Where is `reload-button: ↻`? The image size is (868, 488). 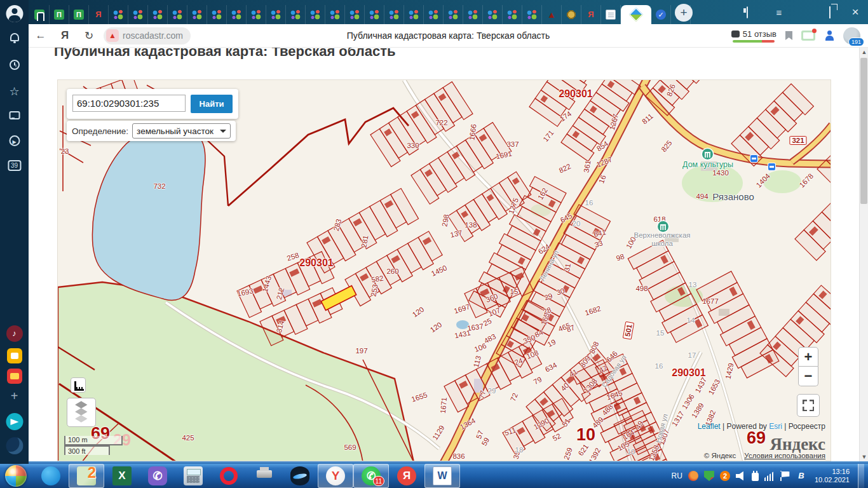 reload-button: ↻ is located at coordinates (89, 36).